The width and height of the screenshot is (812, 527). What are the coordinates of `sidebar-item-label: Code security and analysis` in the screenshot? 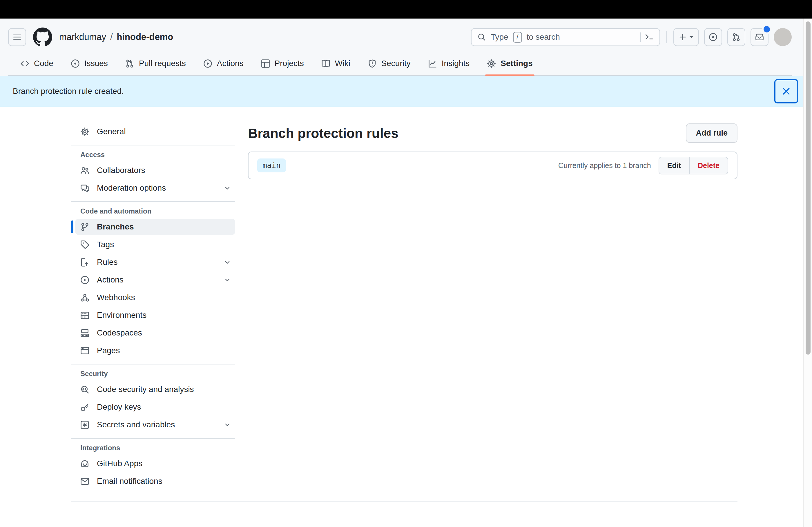 It's located at (145, 389).